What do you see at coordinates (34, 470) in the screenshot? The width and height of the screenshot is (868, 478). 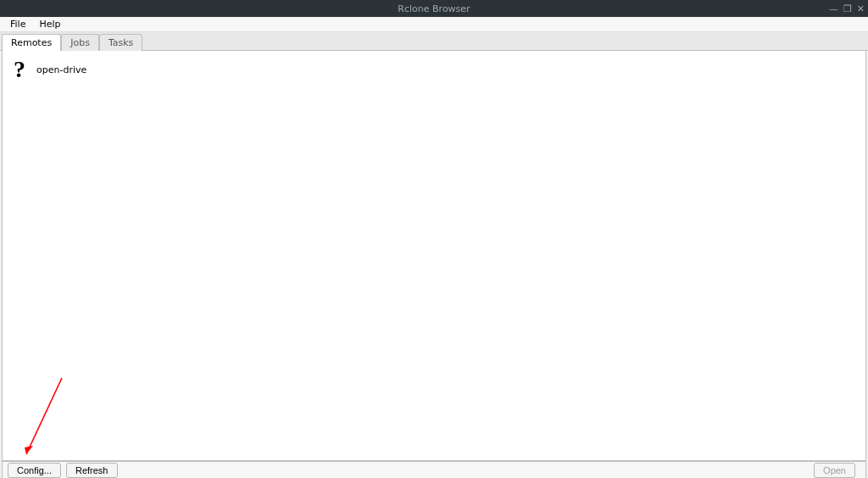 I see `config-button: Config...` at bounding box center [34, 470].